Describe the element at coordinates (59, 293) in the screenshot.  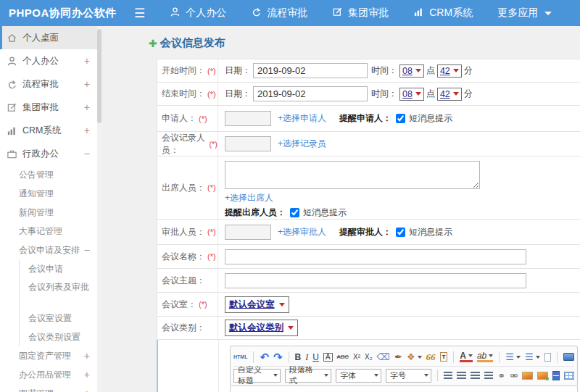
I see `sidebar-item-meeting-list: 会议列表及审批` at that location.